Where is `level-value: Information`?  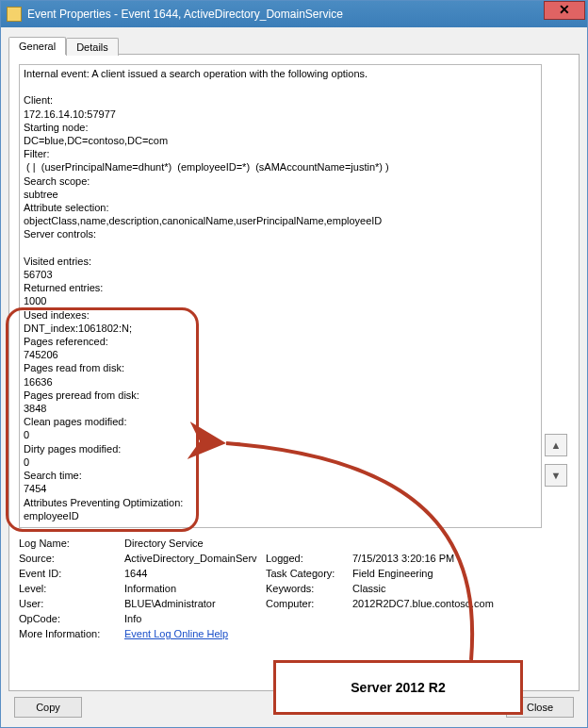
level-value: Information is located at coordinates (195, 588).